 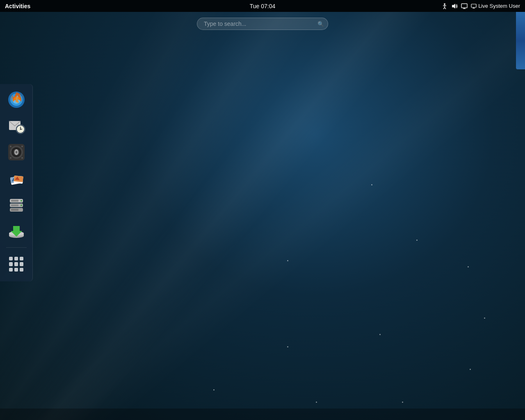 What do you see at coordinates (16, 126) in the screenshot?
I see `email-clock-dock-item` at bounding box center [16, 126].